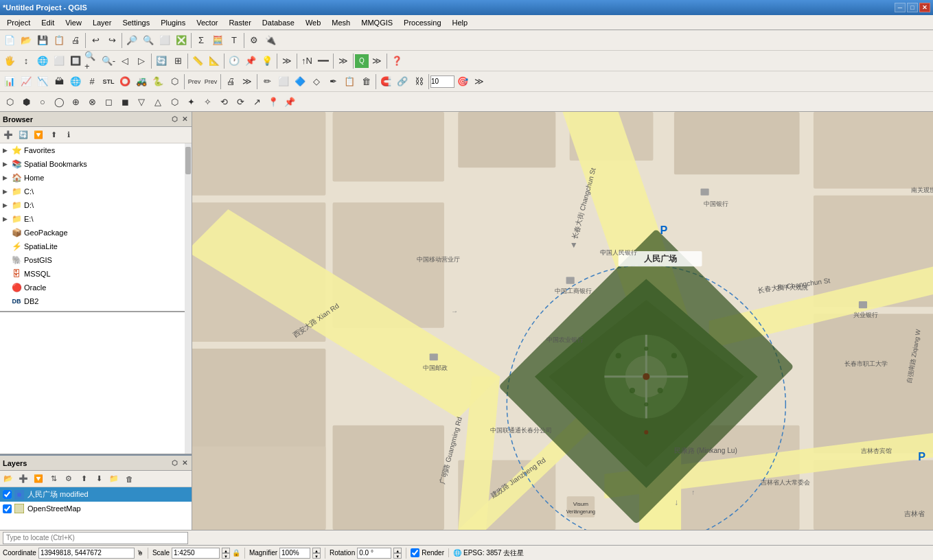 The image size is (933, 560). Describe the element at coordinates (900, 8) in the screenshot. I see `minimize-button: ─` at that location.